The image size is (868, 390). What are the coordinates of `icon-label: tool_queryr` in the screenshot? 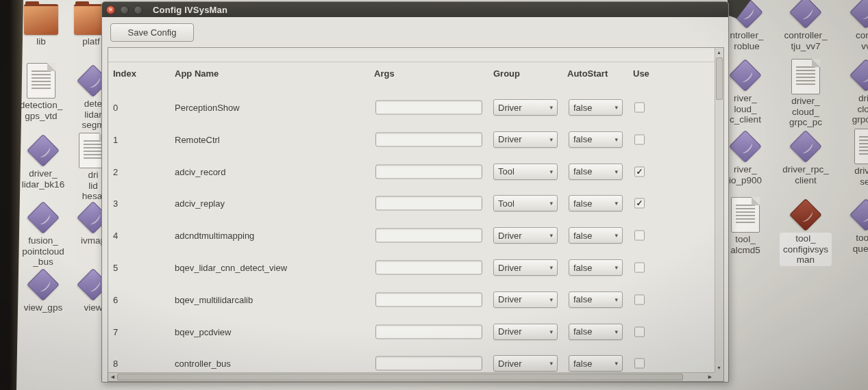 It's located at (860, 244).